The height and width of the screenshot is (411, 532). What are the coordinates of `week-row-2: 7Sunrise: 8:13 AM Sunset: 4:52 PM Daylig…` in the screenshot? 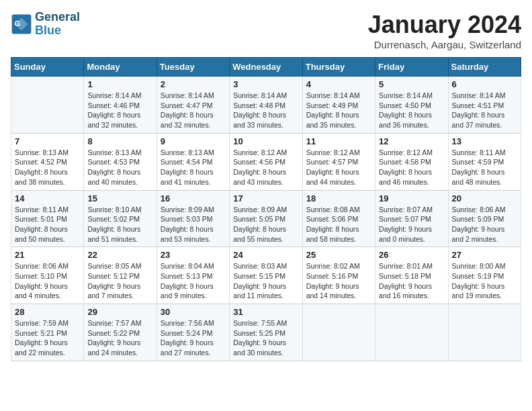 It's located at (266, 161).